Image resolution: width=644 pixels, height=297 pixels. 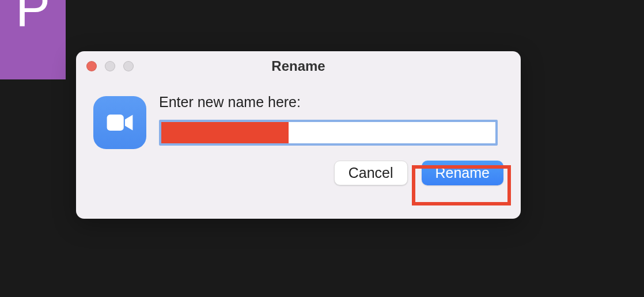 I want to click on cancel-button: Cancel, so click(x=371, y=173).